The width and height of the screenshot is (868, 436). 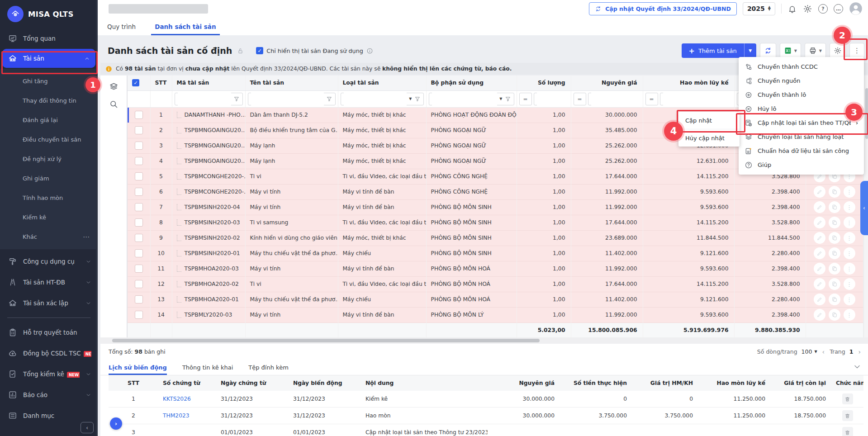 I want to click on row-menu-item-cập-nhật: Cập nhật, so click(x=709, y=120).